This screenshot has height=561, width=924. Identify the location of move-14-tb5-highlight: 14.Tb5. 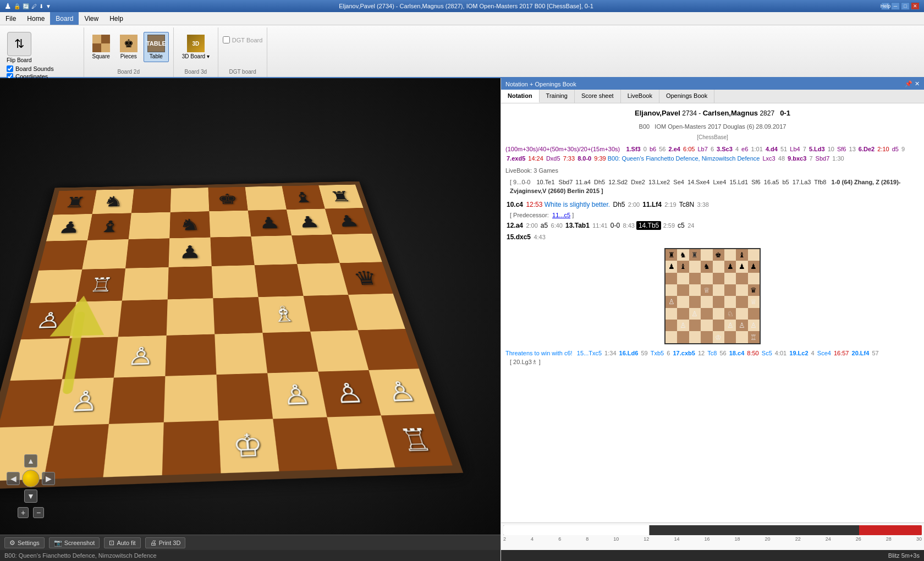
(649, 226).